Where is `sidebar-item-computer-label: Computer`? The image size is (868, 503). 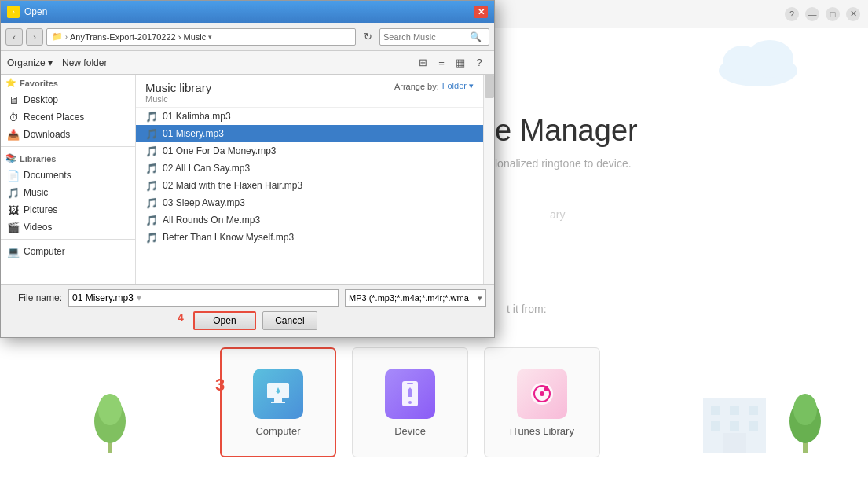
sidebar-item-computer-label: Computer is located at coordinates (44, 252).